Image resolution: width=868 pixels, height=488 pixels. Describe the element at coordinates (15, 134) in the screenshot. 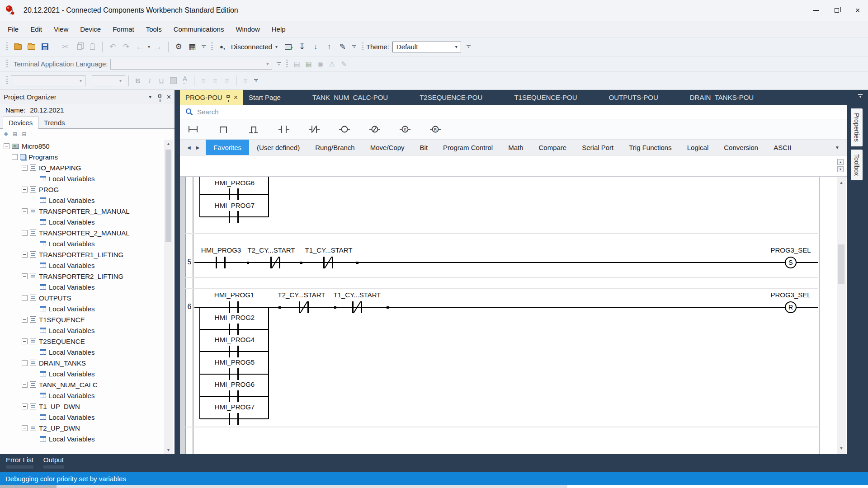

I see `duplicate-icon: ⊞` at that location.